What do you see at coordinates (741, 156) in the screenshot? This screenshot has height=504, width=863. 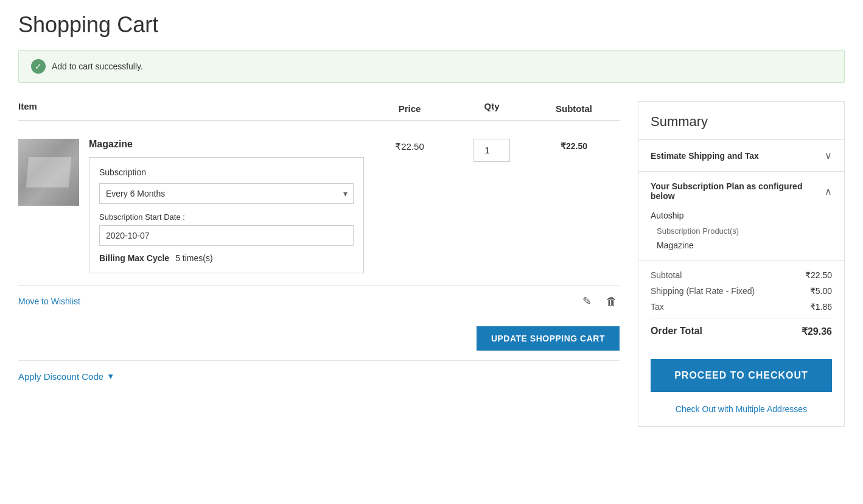 I see `estimate-shipping-section: Estimate Shipping and Tax ∨` at bounding box center [741, 156].